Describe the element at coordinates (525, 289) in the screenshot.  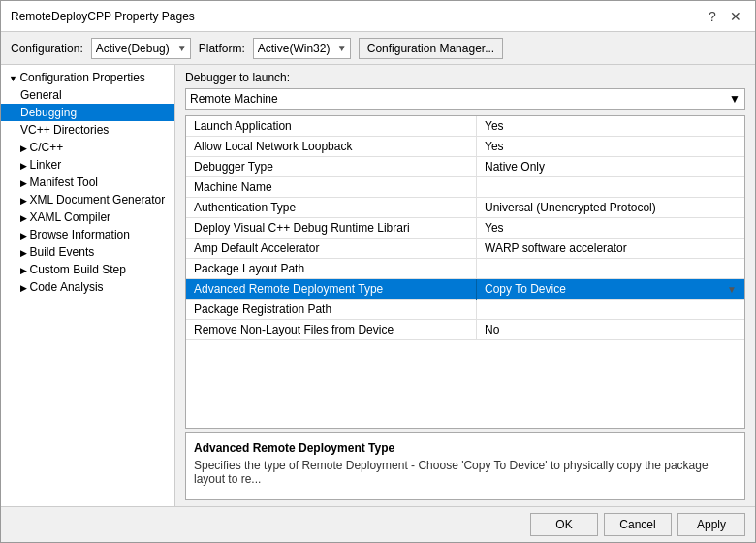
I see `prop-value-text: Copy To Device` at that location.